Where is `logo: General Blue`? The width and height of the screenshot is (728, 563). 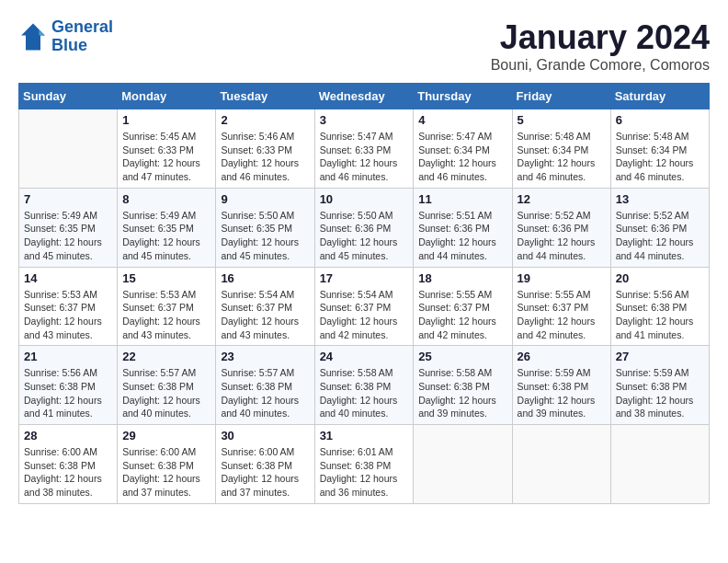
logo: General Blue is located at coordinates (66, 37).